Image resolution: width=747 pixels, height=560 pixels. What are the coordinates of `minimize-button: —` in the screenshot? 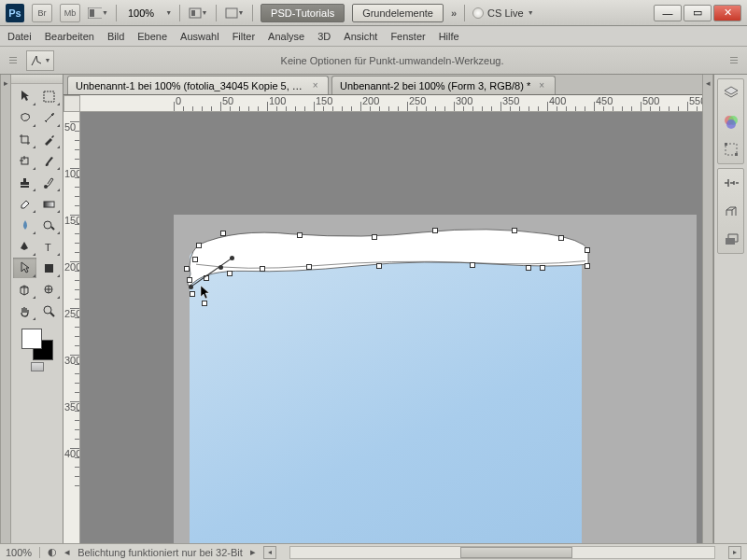 It's located at (668, 13).